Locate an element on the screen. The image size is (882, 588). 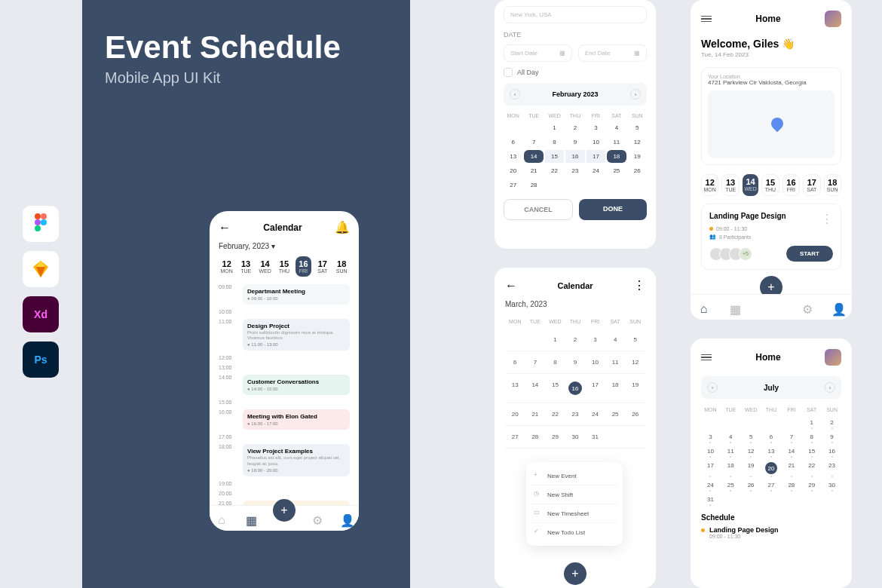
done-button: DONE is located at coordinates (613, 210).